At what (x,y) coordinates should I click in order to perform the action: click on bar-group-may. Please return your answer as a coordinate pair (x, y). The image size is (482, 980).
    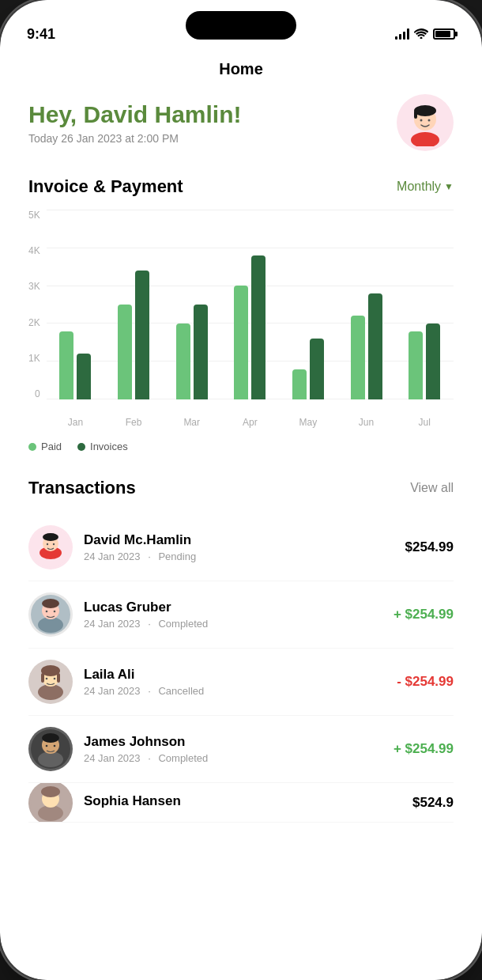
    Looking at the image, I should click on (308, 369).